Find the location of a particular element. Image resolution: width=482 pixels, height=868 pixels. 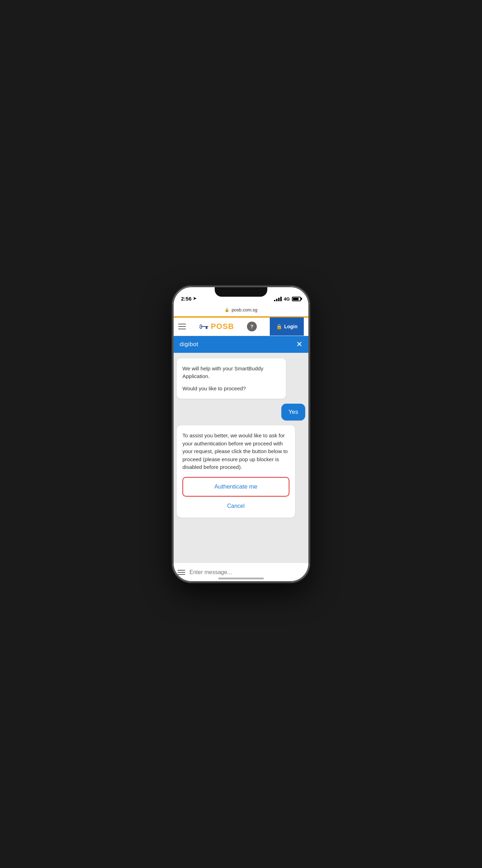

user-reply-bubble: Yes is located at coordinates (293, 412).